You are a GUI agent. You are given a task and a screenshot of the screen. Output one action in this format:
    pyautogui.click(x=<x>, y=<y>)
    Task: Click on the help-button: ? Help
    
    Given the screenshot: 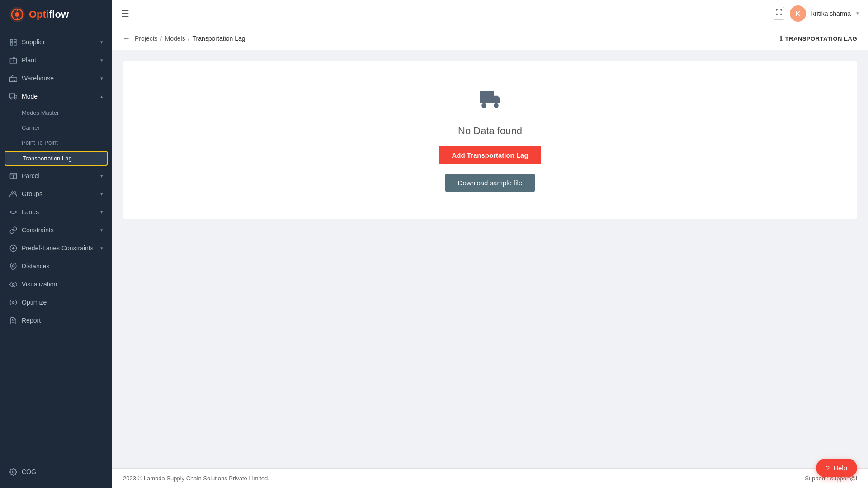 What is the action you would take?
    pyautogui.click(x=836, y=468)
    